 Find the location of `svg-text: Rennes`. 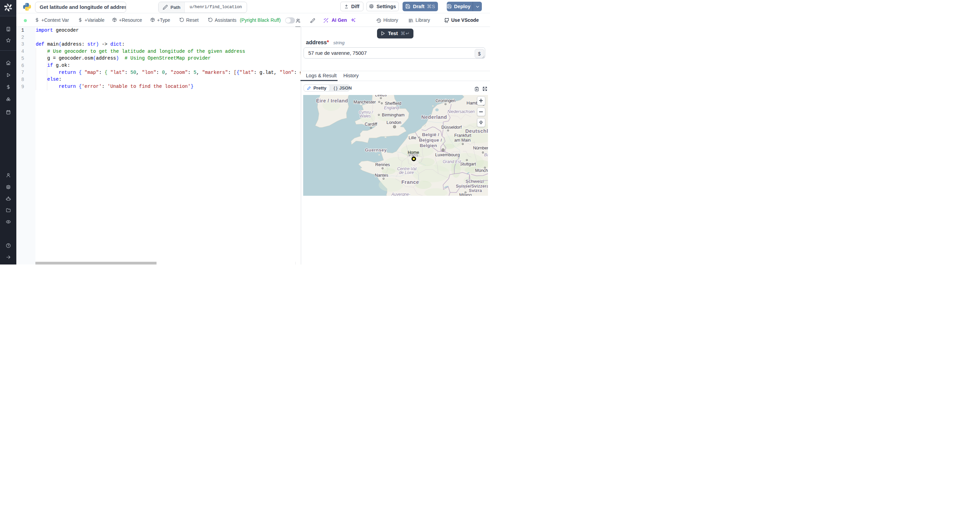

svg-text: Rennes is located at coordinates (382, 165).